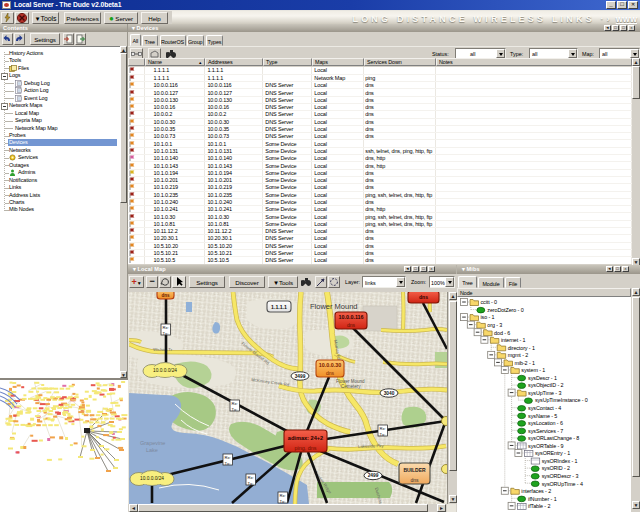 This screenshot has height=512, width=640. I want to click on svg-text: BUILDER, so click(414, 470).